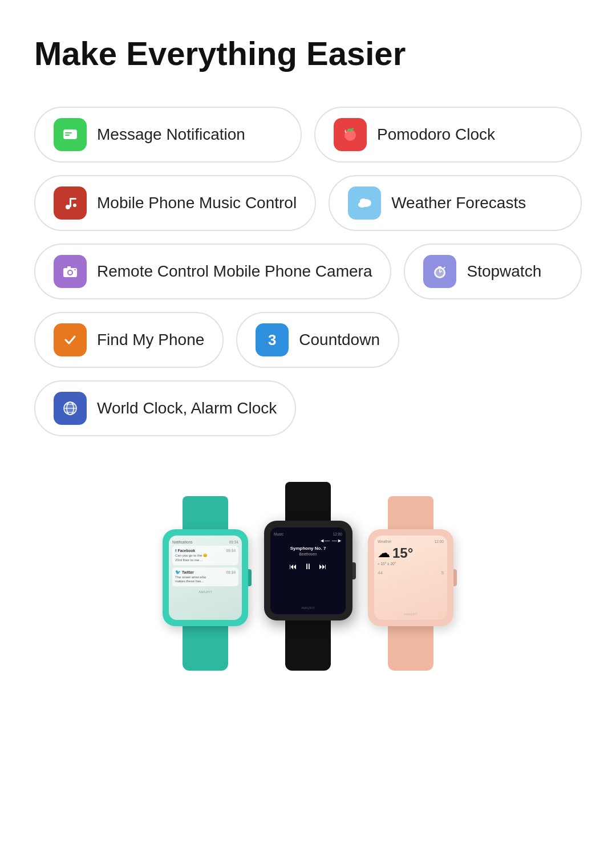 The width and height of the screenshot is (616, 860). What do you see at coordinates (411, 583) in the screenshot?
I see `watch-pink: Weather 12:00 ☁ 15° ≈ 10° ± 20° 44 5` at bounding box center [411, 583].